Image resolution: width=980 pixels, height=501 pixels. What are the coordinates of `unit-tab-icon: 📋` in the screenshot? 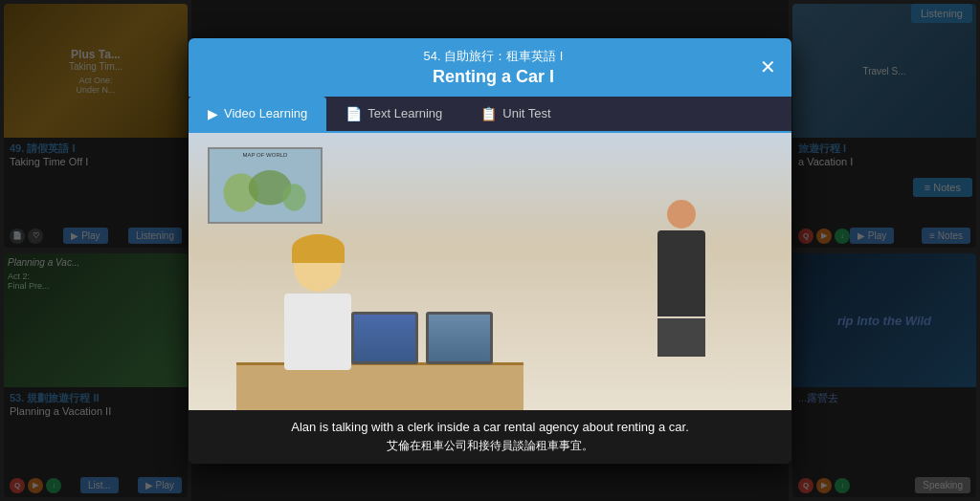 It's located at (488, 114).